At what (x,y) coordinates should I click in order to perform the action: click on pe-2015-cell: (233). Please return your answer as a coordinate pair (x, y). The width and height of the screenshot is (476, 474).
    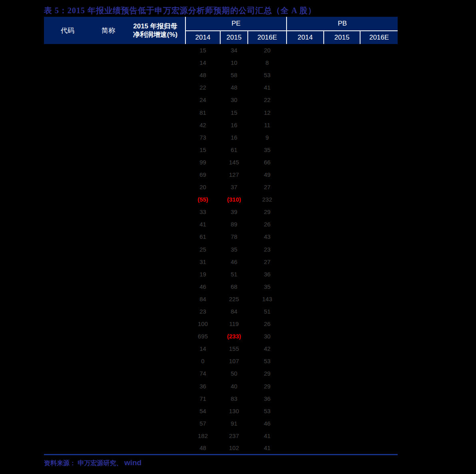
    Looking at the image, I should click on (234, 336).